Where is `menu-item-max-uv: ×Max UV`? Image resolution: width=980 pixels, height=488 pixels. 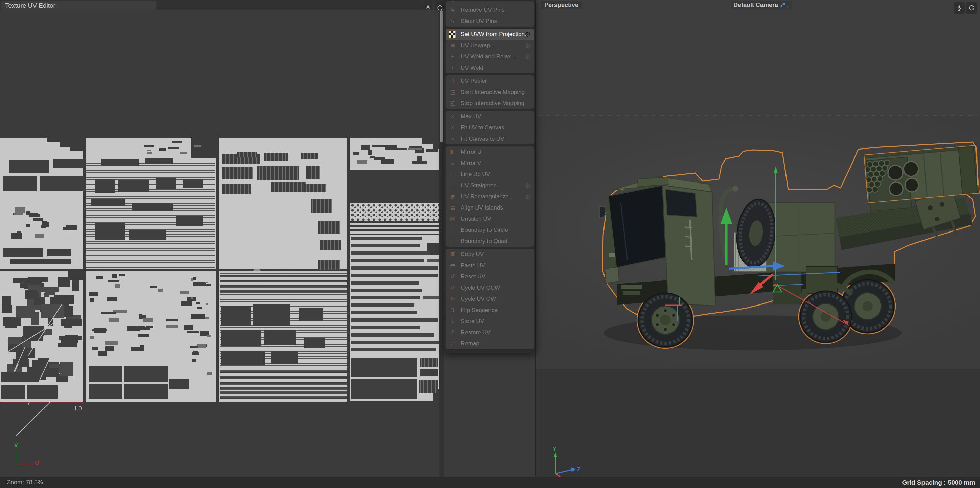 menu-item-max-uv: ×Max UV is located at coordinates (490, 116).